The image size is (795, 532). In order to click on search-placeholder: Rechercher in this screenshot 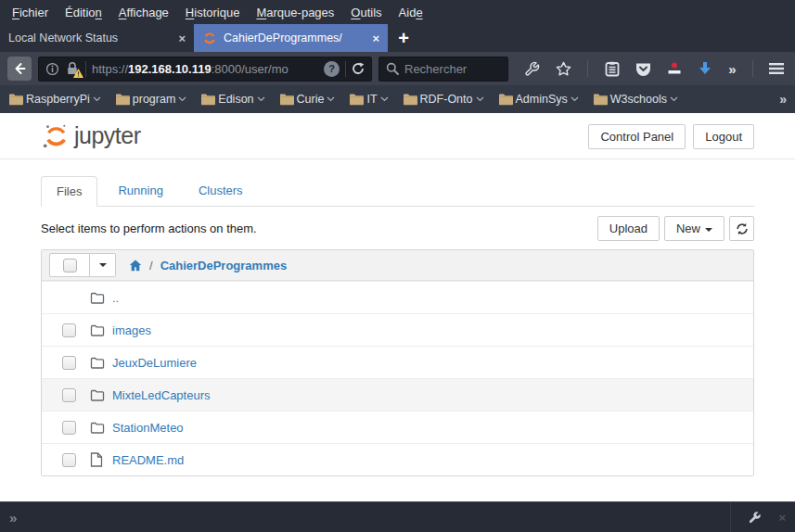, I will do `click(436, 69)`.